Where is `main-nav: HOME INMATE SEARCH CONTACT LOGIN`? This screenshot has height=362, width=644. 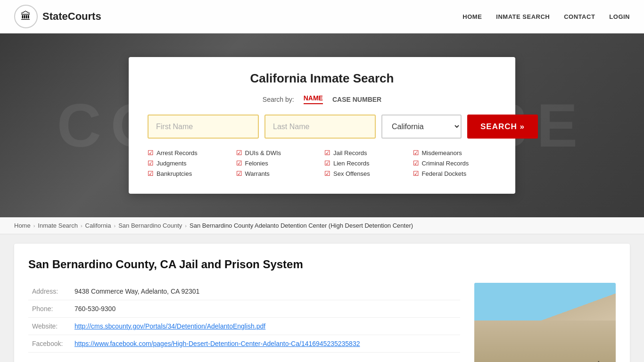 main-nav: HOME INMATE SEARCH CONTACT LOGIN is located at coordinates (546, 17).